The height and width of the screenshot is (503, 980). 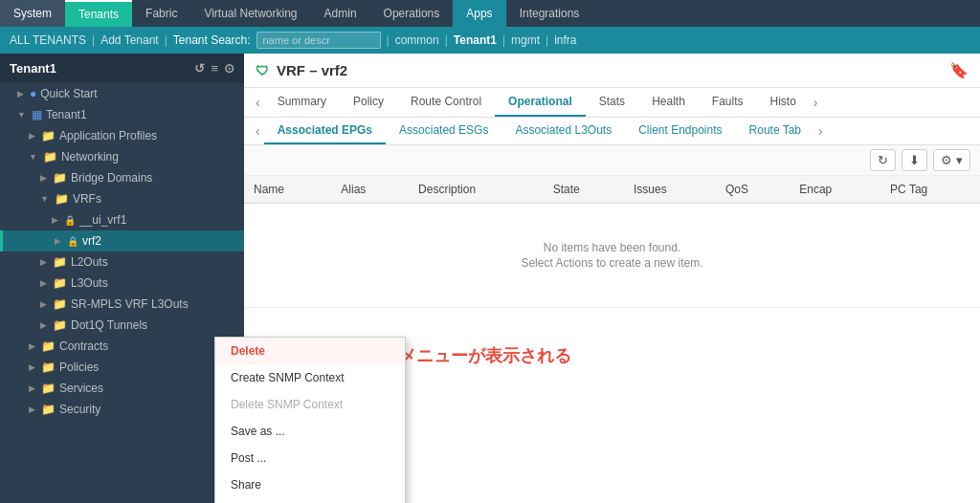 I want to click on nav-item-integrations: Integrations, so click(x=549, y=13).